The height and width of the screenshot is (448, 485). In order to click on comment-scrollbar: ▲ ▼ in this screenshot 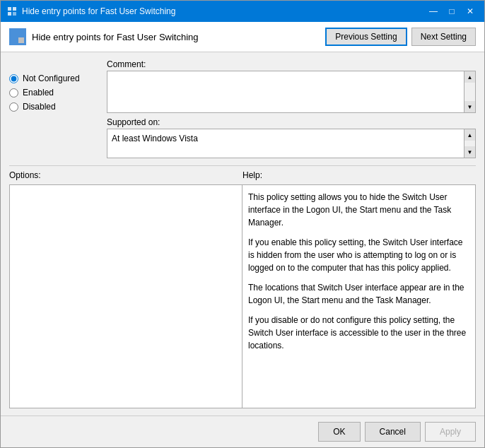, I will do `click(470, 92)`.